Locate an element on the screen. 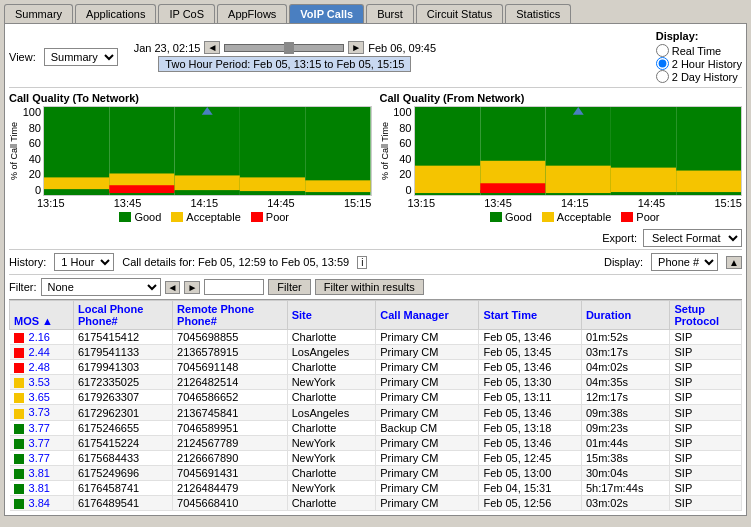 This screenshot has width=751, height=527. filter-button: Filter is located at coordinates (289, 287).